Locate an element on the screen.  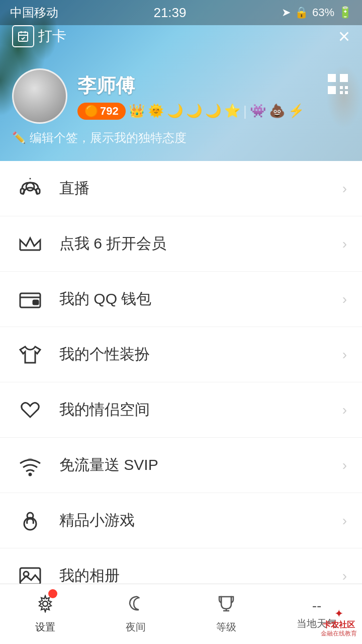
tshirt-icon is located at coordinates (30, 355).